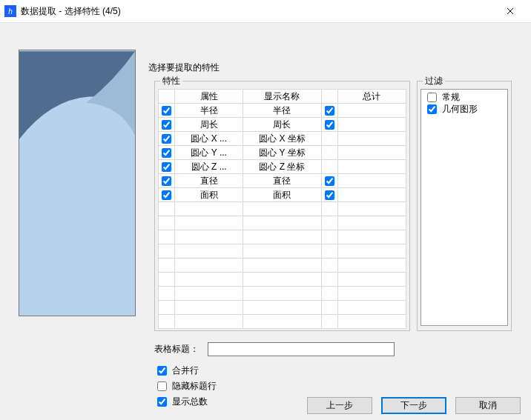 The height and width of the screenshot is (420, 531). What do you see at coordinates (282, 181) in the screenshot?
I see `cell-displayname: 直径` at bounding box center [282, 181].